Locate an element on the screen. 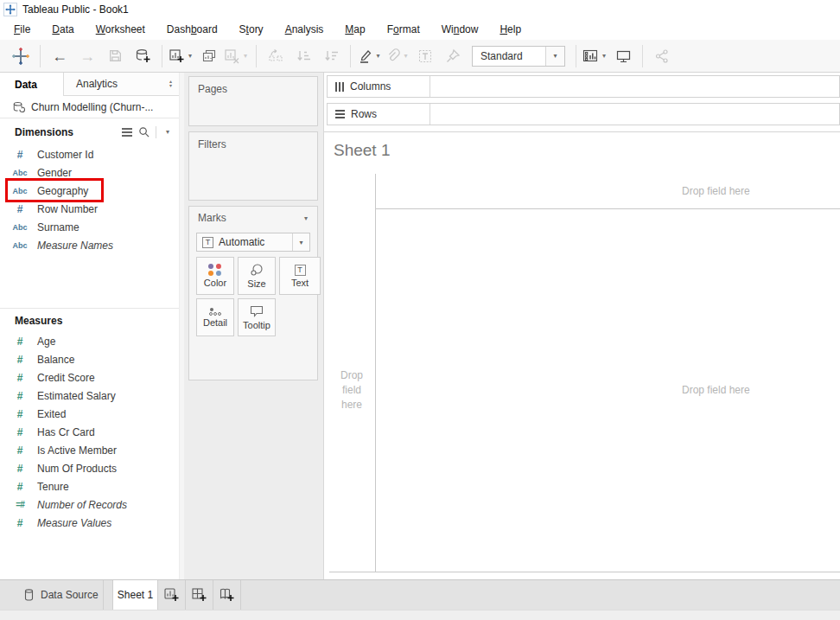 The image size is (840, 620). menu-story: Story is located at coordinates (251, 29).